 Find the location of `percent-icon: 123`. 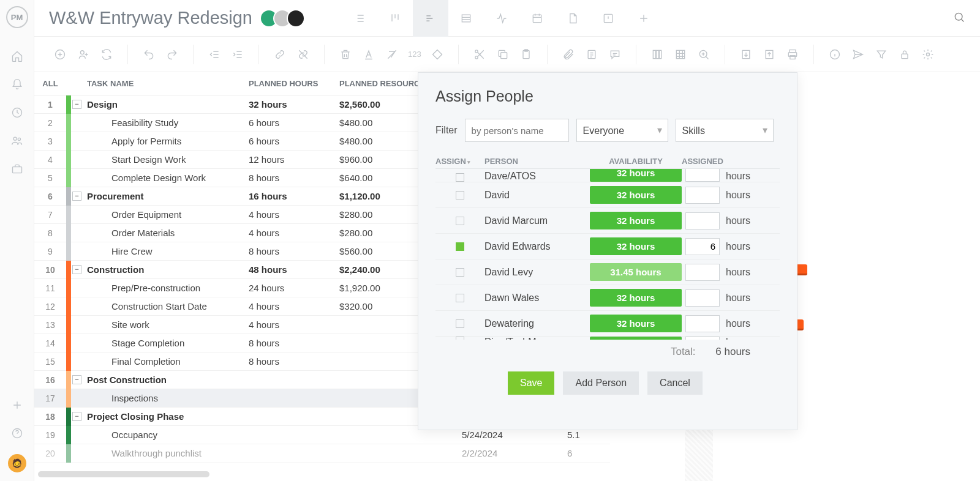

percent-icon: 123 is located at coordinates (415, 54).